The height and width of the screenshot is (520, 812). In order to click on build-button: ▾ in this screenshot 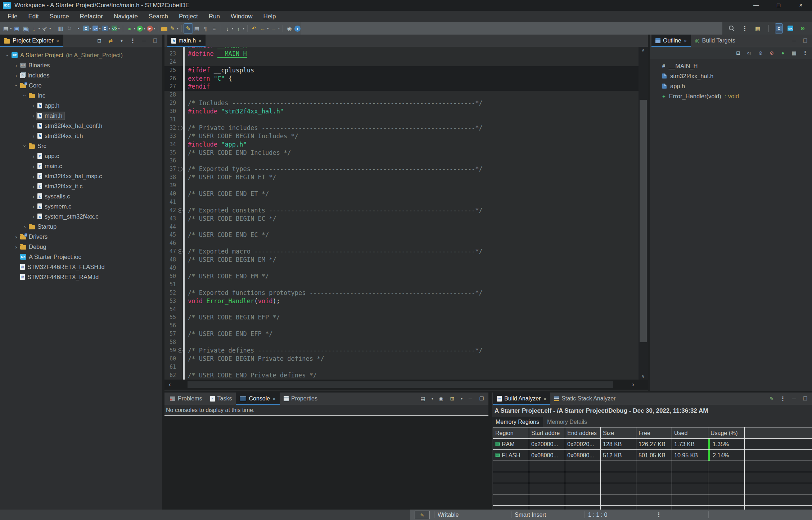, I will do `click(46, 28)`.